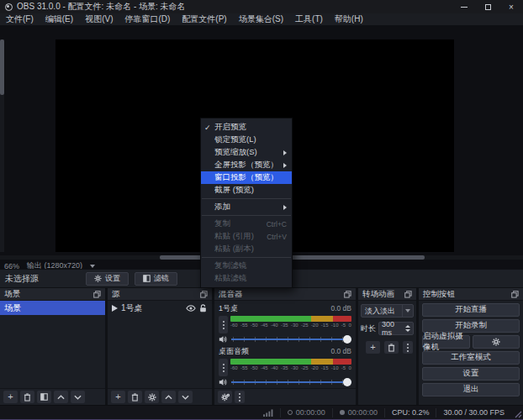 The width and height of the screenshot is (523, 420). What do you see at coordinates (271, 361) in the screenshot?
I see `meter-green-segment` at bounding box center [271, 361].